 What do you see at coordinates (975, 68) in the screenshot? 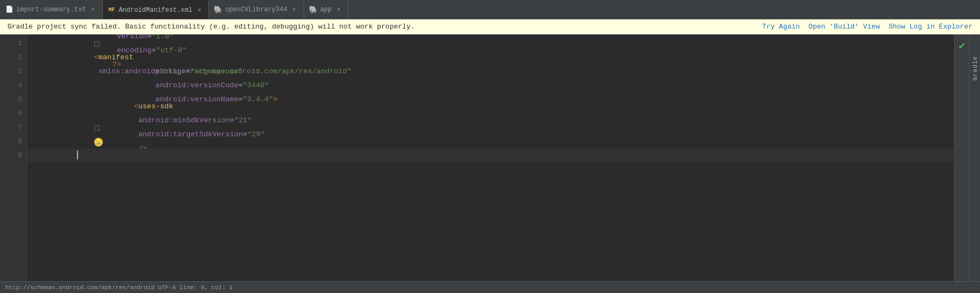
I see `gradle-side-label: Gradle` at bounding box center [975, 68].